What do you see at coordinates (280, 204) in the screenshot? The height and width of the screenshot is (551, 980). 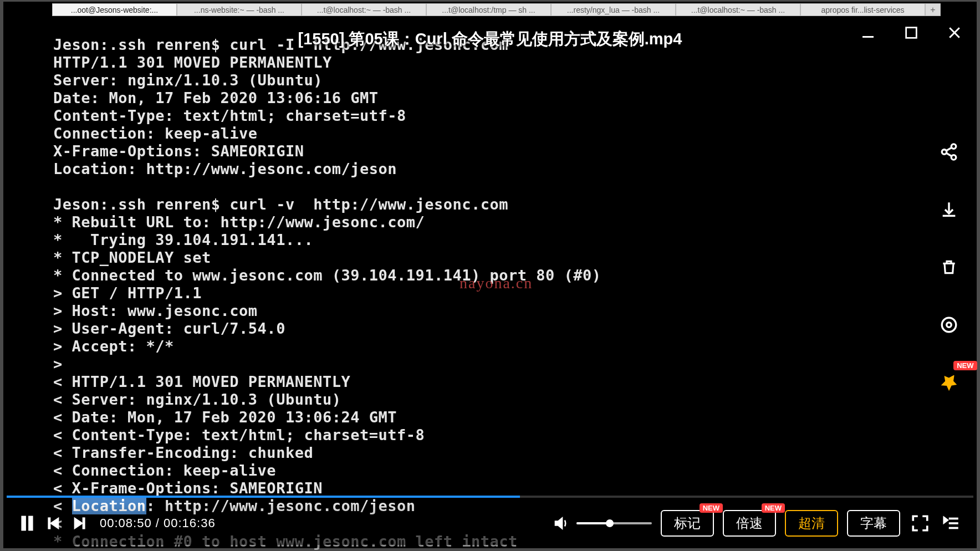 I see `term-line: Jeson:.ssh renren$ curl -v http://www.je…` at bounding box center [280, 204].